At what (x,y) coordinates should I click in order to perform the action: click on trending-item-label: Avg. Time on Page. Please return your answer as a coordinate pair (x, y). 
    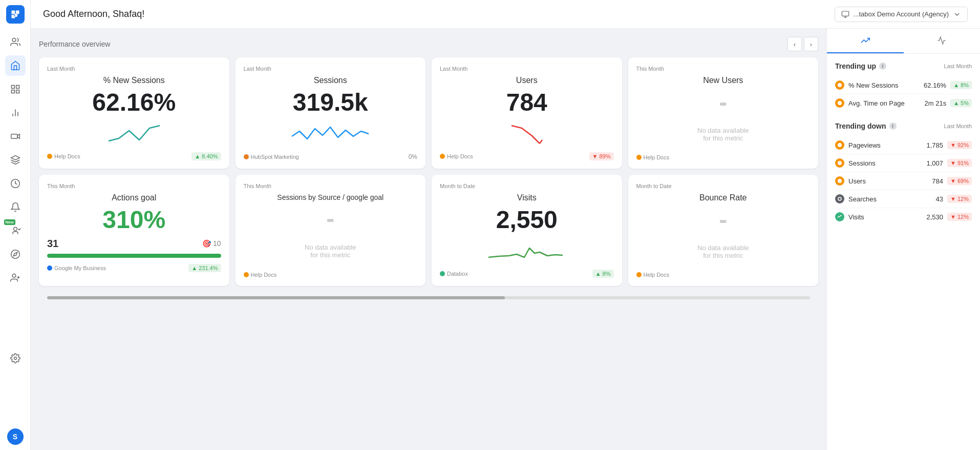
    Looking at the image, I should click on (870, 103).